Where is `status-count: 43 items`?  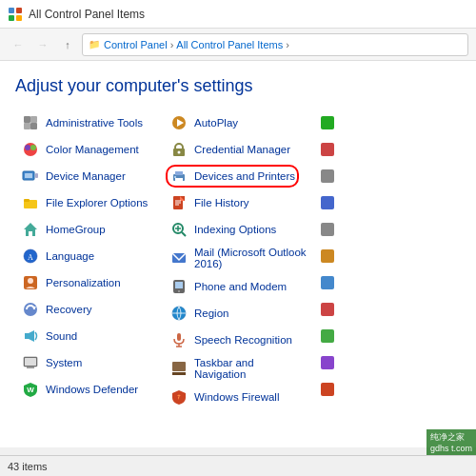
status-count: 43 items is located at coordinates (28, 466).